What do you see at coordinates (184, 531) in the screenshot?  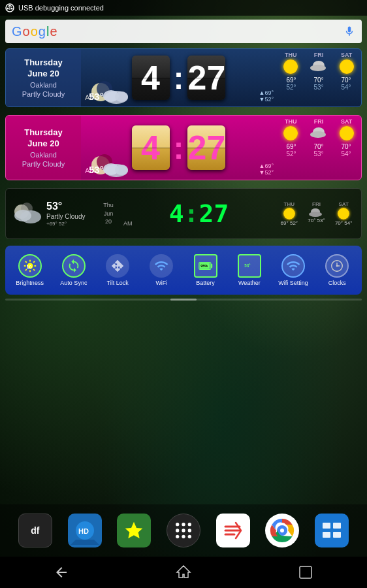 I see `dock-apps` at bounding box center [184, 531].